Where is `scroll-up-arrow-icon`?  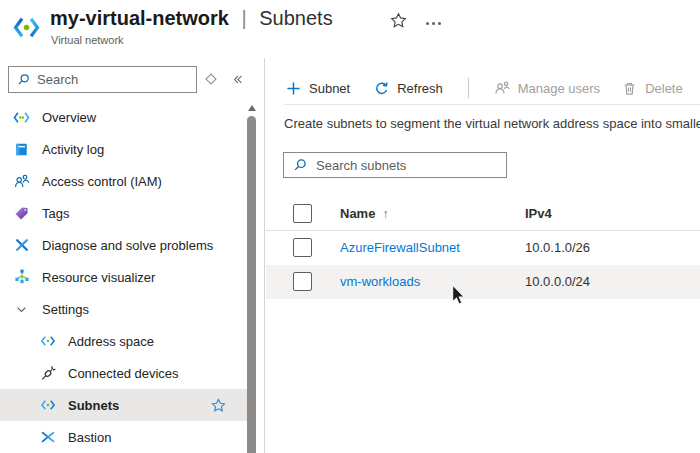
scroll-up-arrow-icon is located at coordinates (252, 108).